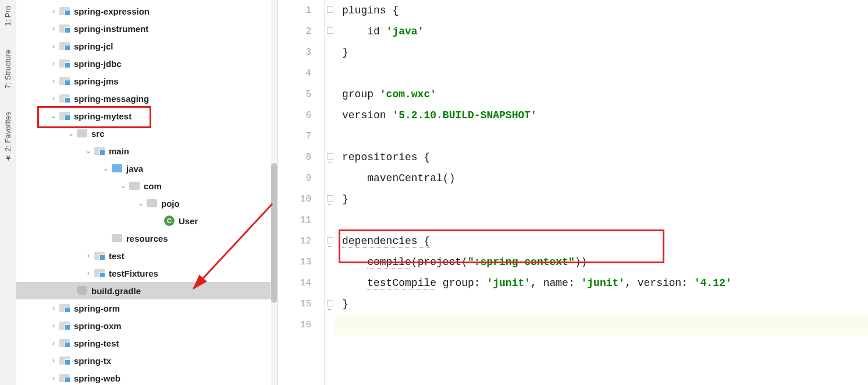  What do you see at coordinates (147, 46) in the screenshot?
I see `tree-item-spring-jcl: ›spring-jcl` at bounding box center [147, 46].